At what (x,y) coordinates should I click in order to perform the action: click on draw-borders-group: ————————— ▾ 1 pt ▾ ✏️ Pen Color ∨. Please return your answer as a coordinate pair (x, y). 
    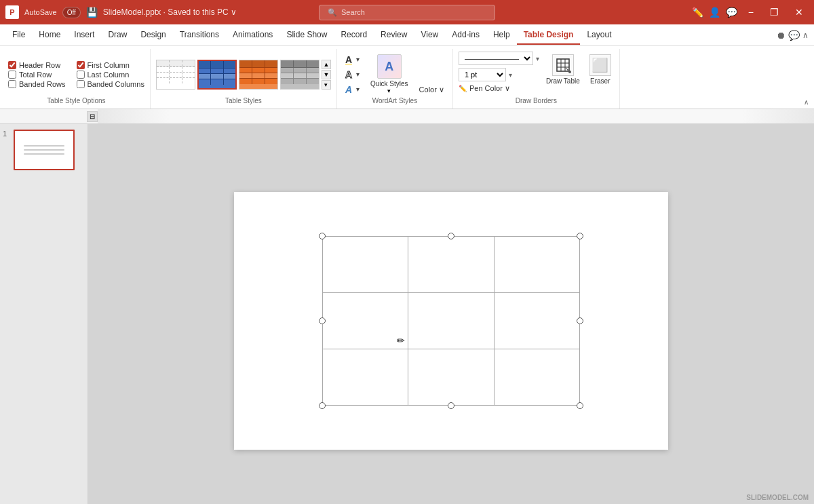
    Looking at the image, I should click on (537, 79).